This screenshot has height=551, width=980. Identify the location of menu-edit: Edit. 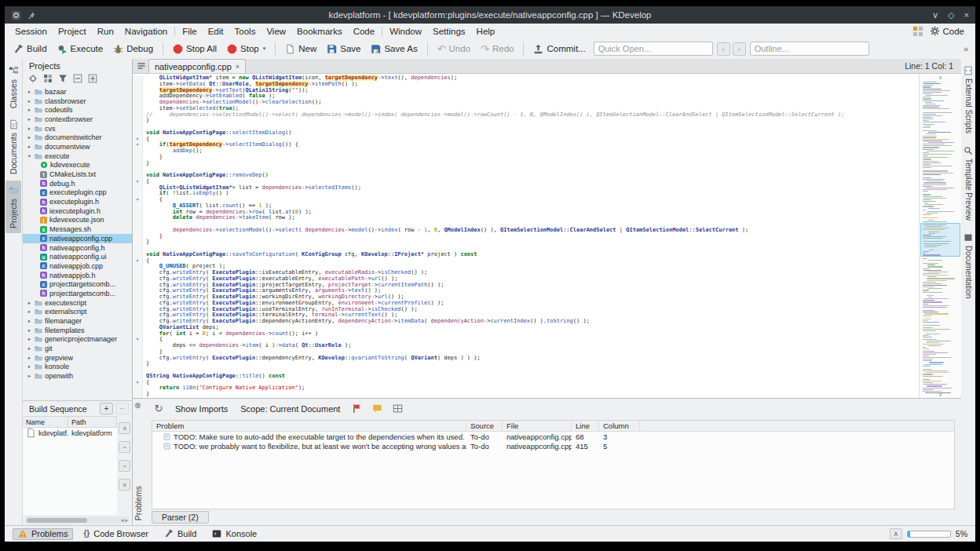
(216, 31).